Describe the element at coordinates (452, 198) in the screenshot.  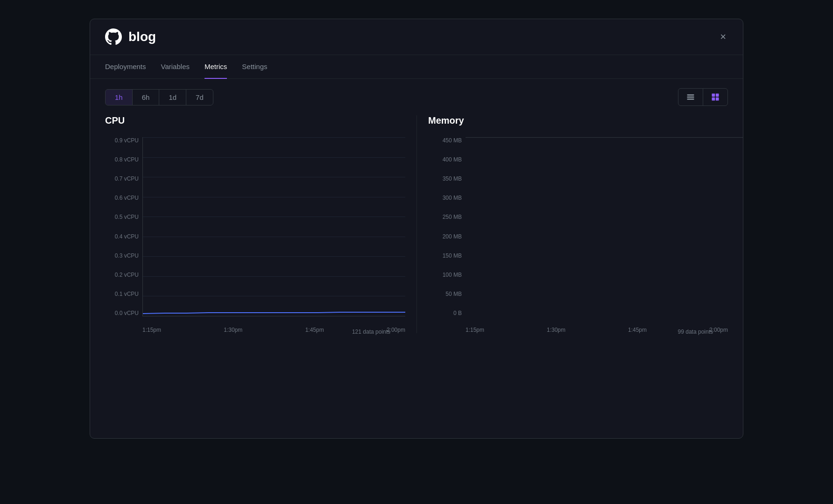
I see `mem-y-label-3: 300 MB` at that location.